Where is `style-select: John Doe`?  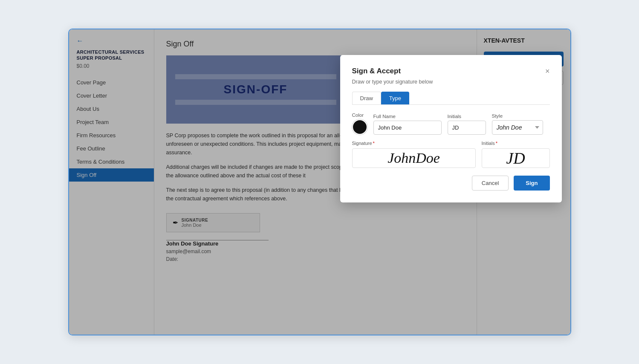 style-select: John Doe is located at coordinates (518, 127).